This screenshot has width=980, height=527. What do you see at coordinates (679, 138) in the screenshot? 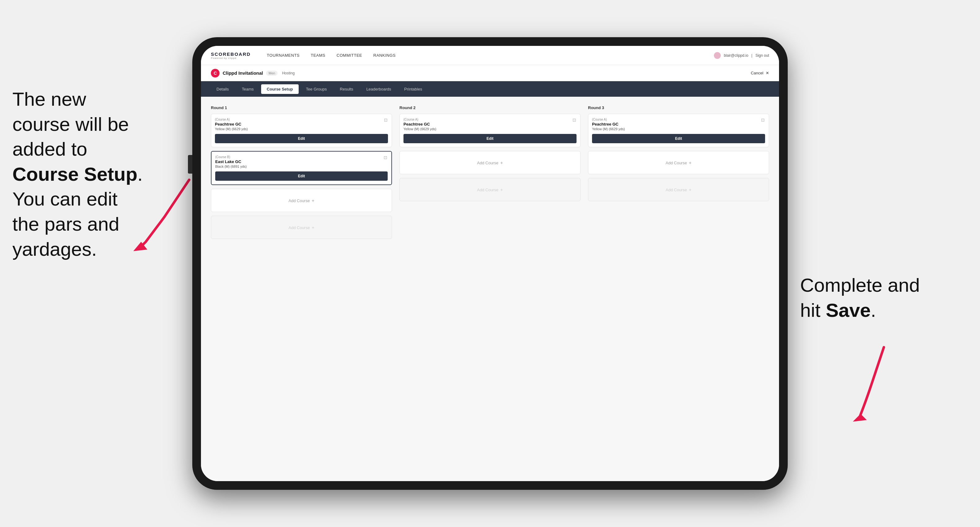
I see `round3-course-a-edit-button: Edit` at bounding box center [679, 138].